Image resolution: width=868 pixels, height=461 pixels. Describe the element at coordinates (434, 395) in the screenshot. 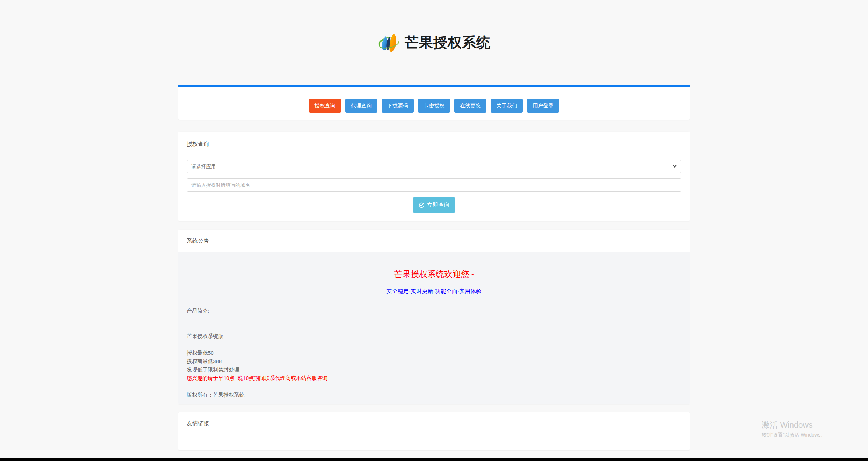

I see `announcement-copyright: 版权所有：芒果授权系统` at that location.